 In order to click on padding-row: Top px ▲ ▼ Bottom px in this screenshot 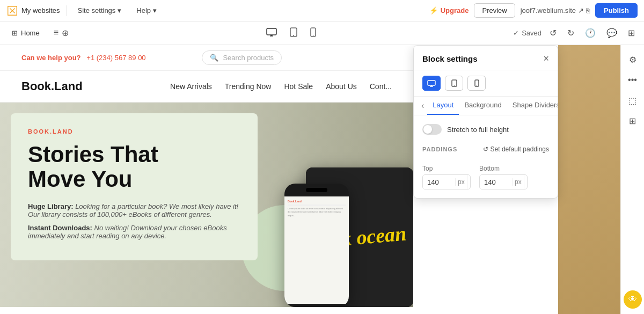, I will do `click(486, 177)`.